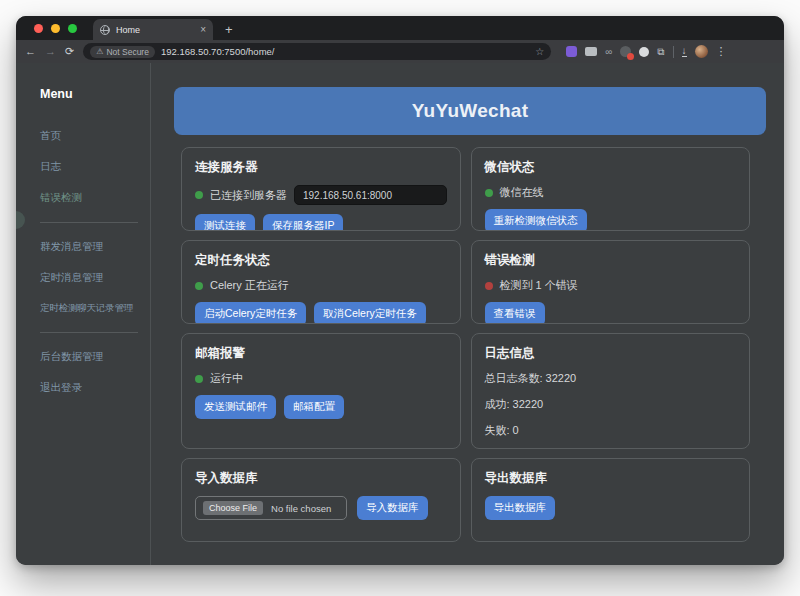 This screenshot has width=800, height=596. I want to click on export-database-button: 导出数据库, so click(520, 508).